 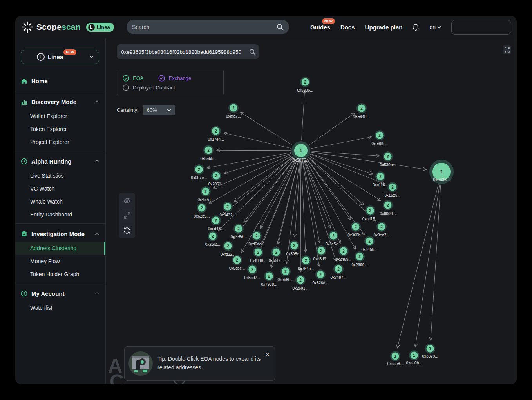 What do you see at coordinates (379, 138) in the screenshot?
I see `graph-node: 20xe399...` at bounding box center [379, 138].